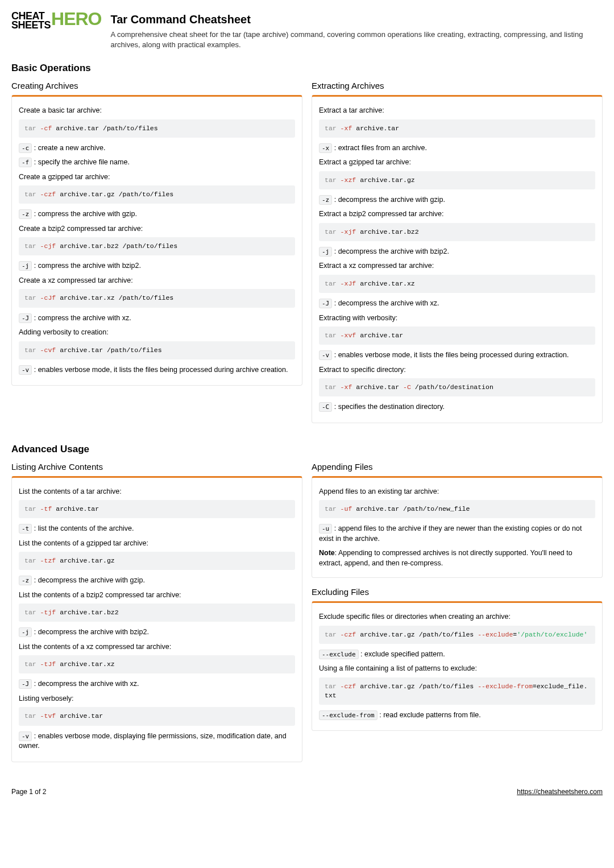  I want to click on code-block: tar -tf archive.tar, so click(157, 509).